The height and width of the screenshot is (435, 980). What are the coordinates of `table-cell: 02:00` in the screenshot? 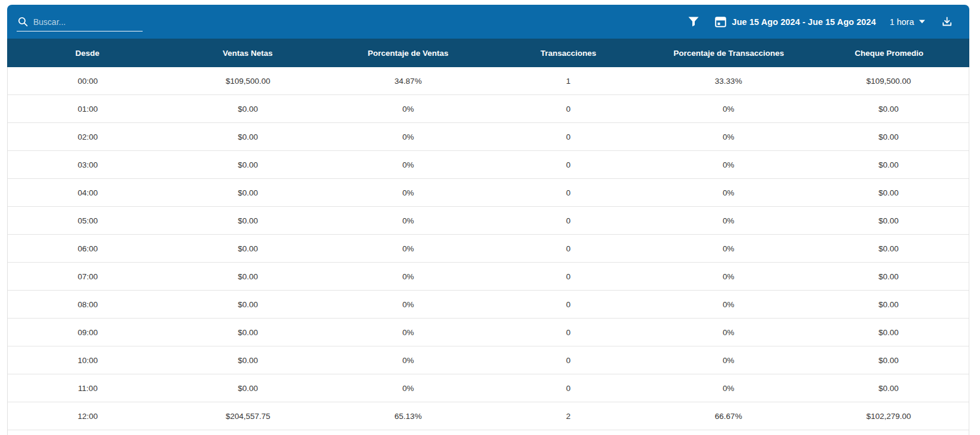 It's located at (88, 137).